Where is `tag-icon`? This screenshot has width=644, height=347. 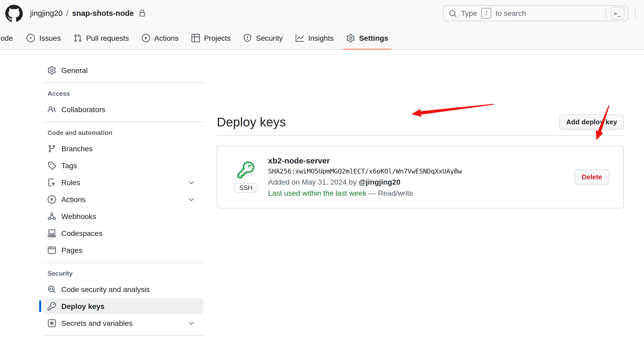 tag-icon is located at coordinates (52, 166).